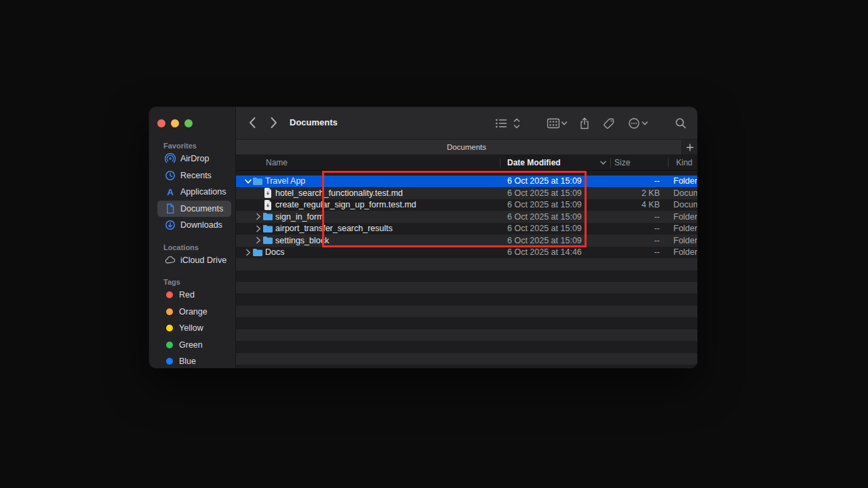  Describe the element at coordinates (636, 193) in the screenshot. I see `file-size: 2 KB` at that location.